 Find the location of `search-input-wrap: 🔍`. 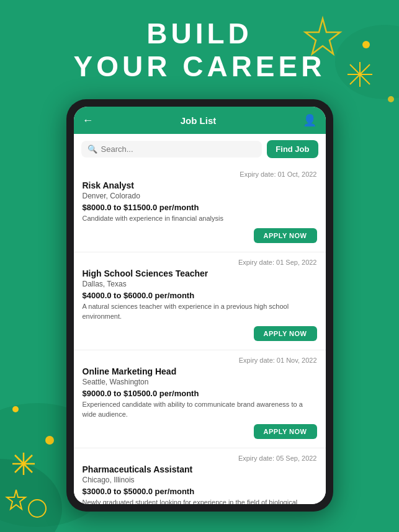

search-input-wrap: 🔍 is located at coordinates (172, 149).